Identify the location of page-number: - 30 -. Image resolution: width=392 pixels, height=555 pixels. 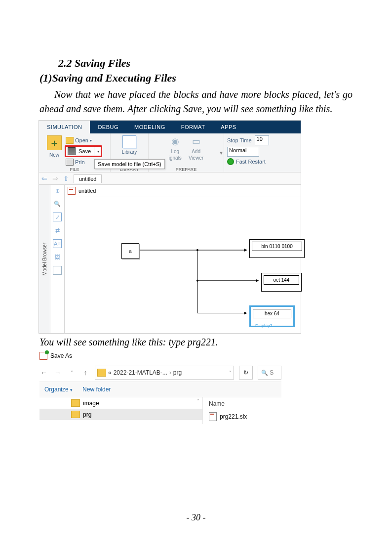
(196, 518).